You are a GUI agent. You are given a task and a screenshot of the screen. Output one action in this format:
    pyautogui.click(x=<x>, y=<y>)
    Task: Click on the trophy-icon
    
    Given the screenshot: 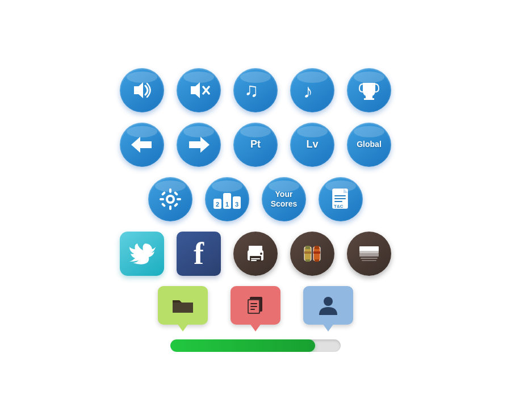 What is the action you would take?
    pyautogui.click(x=369, y=90)
    